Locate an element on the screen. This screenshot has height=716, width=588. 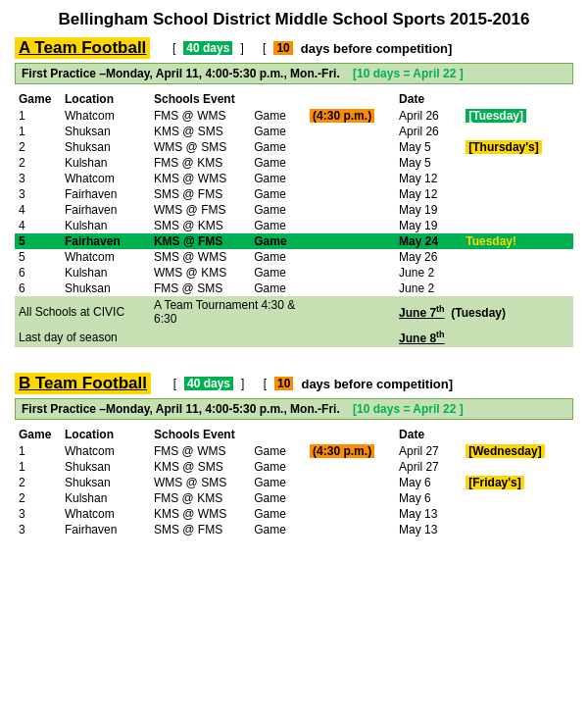
a-team-lastday-row: Last day of season June 8th is located at coordinates (294, 337).